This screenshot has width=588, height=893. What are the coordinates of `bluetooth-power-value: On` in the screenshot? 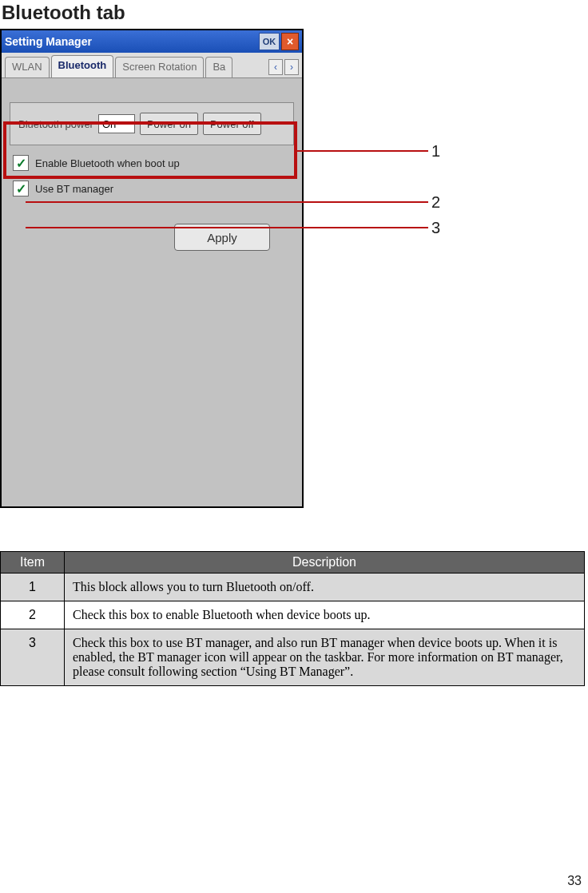 It's located at (117, 124).